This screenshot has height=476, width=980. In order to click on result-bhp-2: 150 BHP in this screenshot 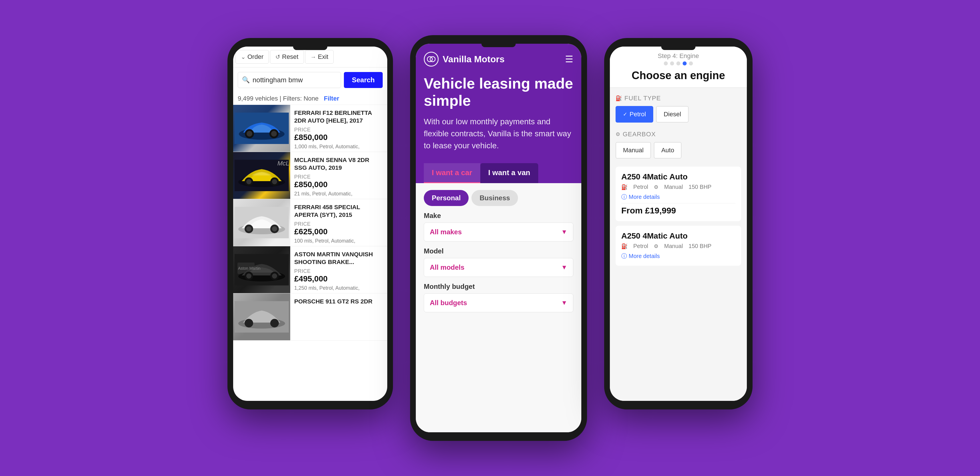, I will do `click(700, 246)`.